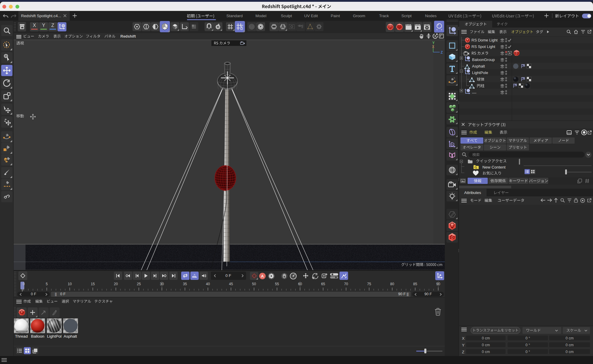 This screenshot has width=593, height=364. I want to click on svg-text: 70, so click(346, 284).